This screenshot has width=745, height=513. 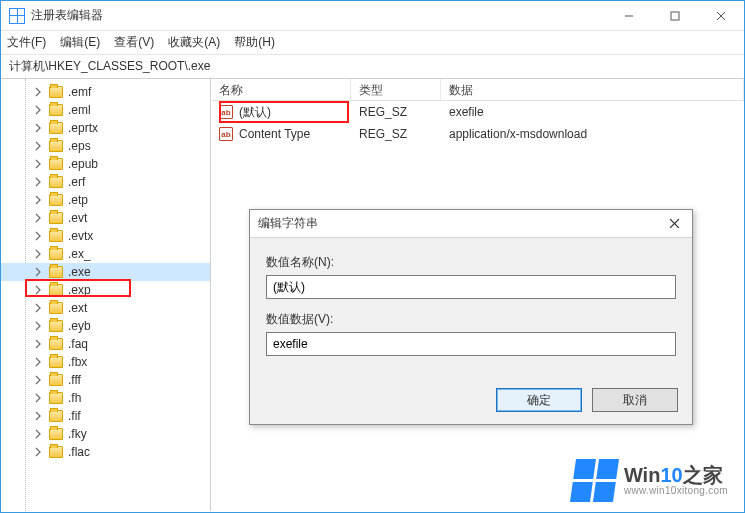 I want to click on tree-item-label: .fky, so click(x=78, y=434).